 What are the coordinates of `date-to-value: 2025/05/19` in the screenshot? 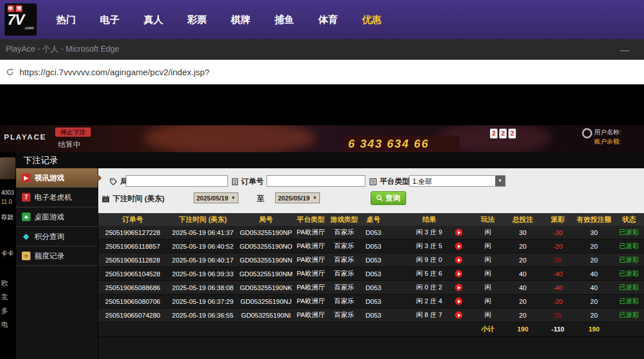 It's located at (294, 198).